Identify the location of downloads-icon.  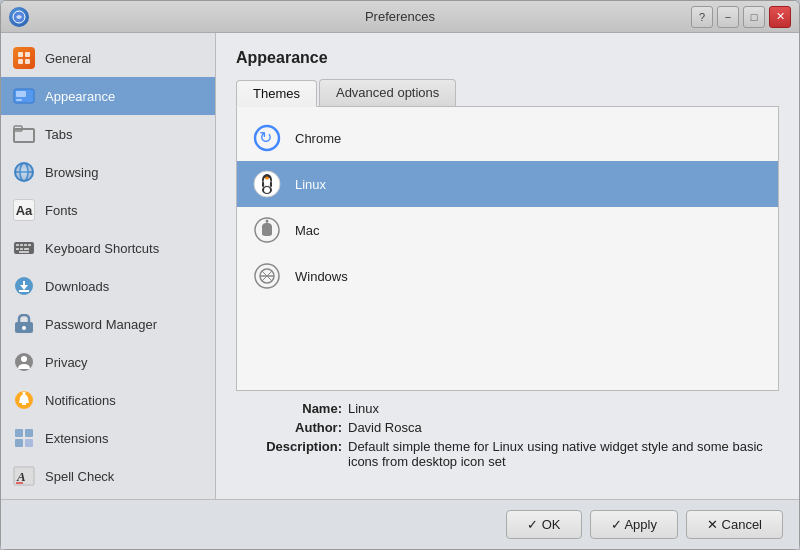
(24, 286).